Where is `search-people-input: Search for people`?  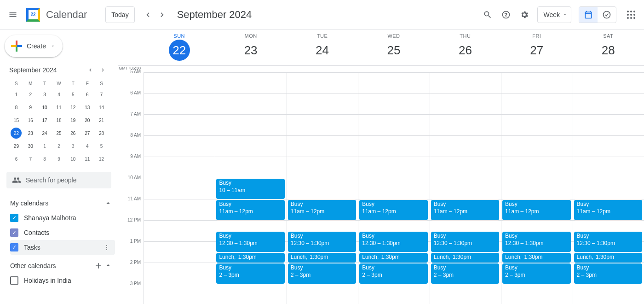 search-people-input: Search for people is located at coordinates (59, 180).